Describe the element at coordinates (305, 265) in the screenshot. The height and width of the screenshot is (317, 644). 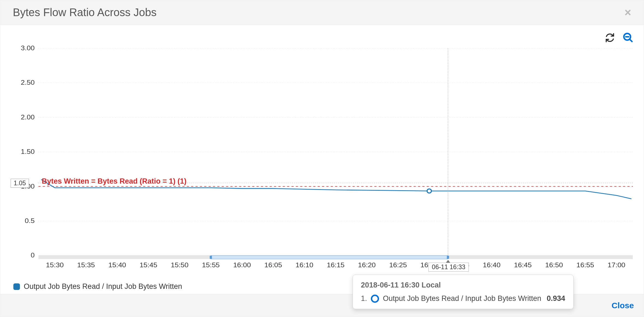
I see `svg-text: 16:10` at that location.